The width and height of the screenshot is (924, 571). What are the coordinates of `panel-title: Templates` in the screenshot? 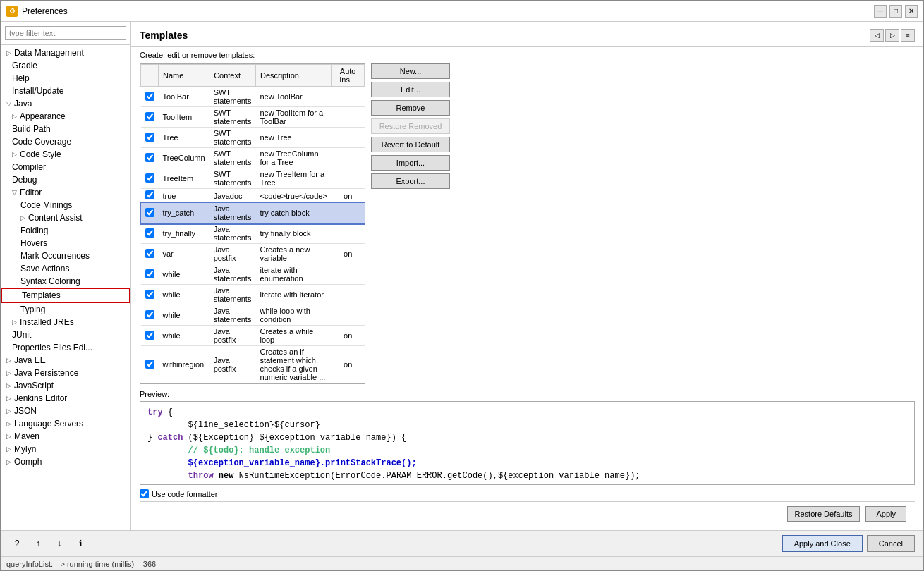 It's located at (164, 35).